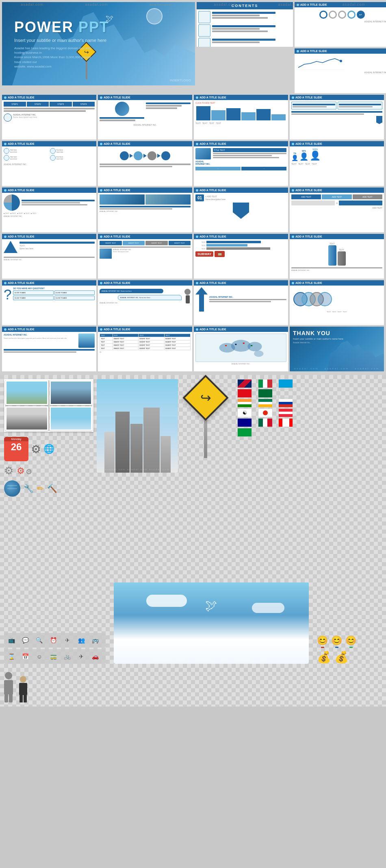 The height and width of the screenshot is (868, 386). What do you see at coordinates (336, 641) in the screenshot?
I see `smiley-2: 😊` at bounding box center [336, 641].